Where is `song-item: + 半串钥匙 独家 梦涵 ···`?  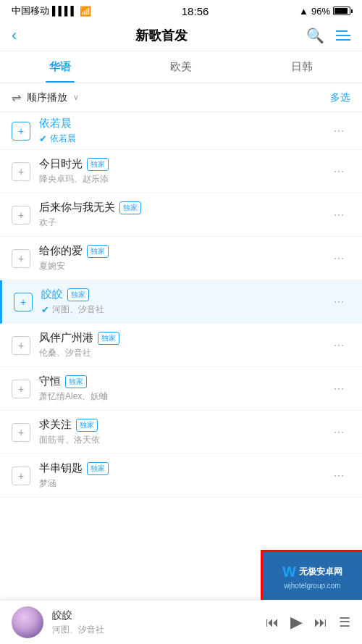
song-item: + 半串钥匙 独家 梦涵 ··· is located at coordinates (181, 476).